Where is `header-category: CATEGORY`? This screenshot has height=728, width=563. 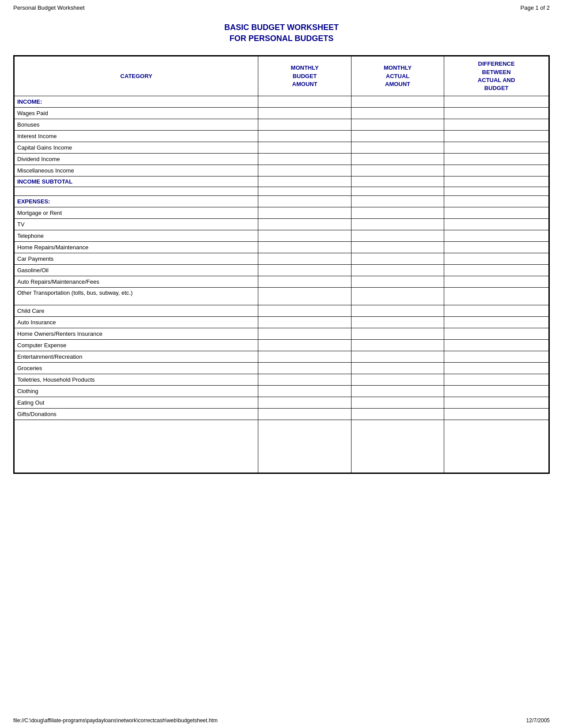
header-category: CATEGORY is located at coordinates (136, 76).